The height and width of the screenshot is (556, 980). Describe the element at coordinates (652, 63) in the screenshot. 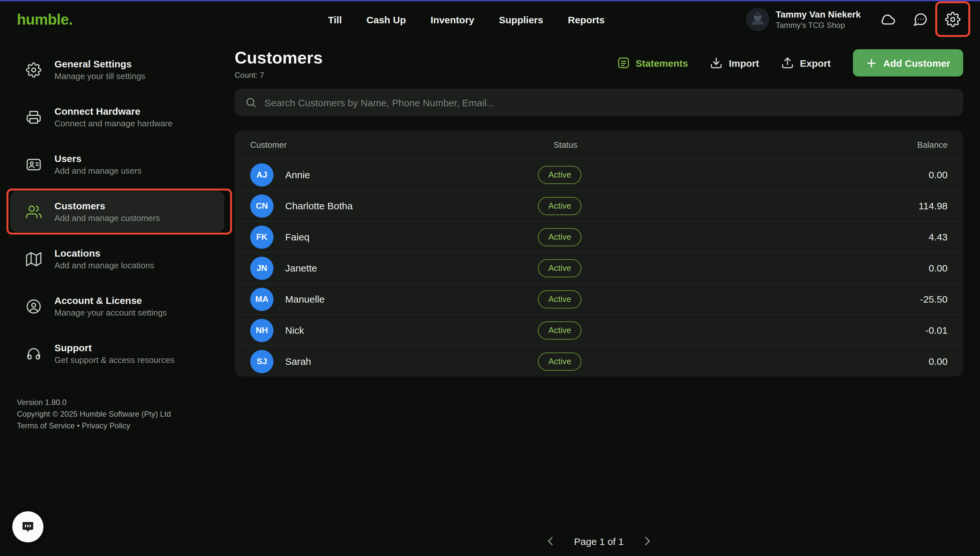

I see `statements-button: Statements` at that location.